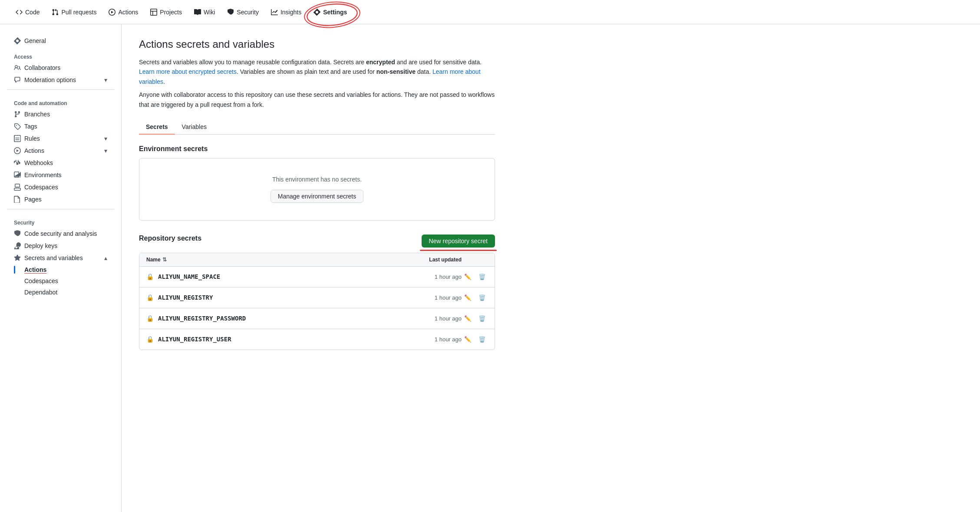 This screenshot has width=980, height=512. I want to click on sort-icon: ⇅, so click(165, 260).